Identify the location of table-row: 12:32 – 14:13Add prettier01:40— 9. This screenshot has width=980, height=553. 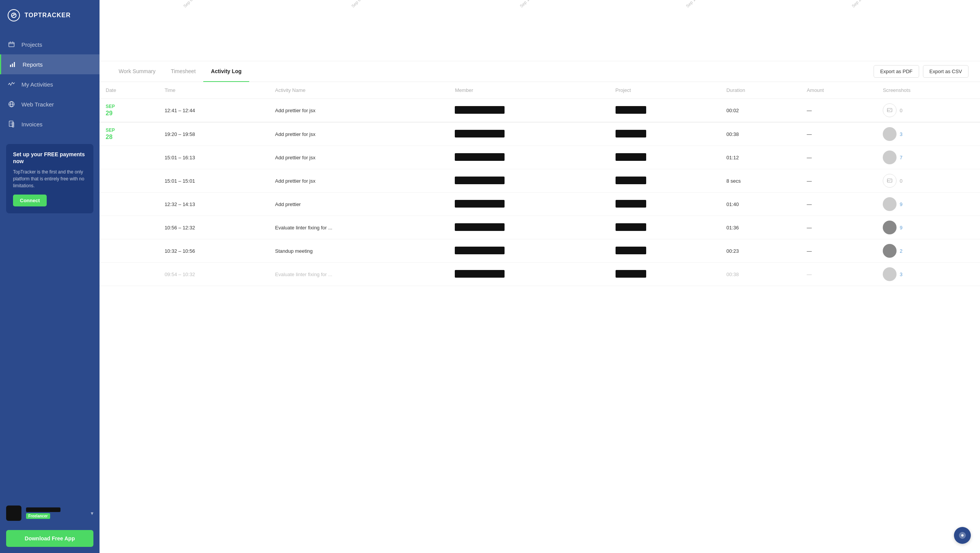
(540, 205).